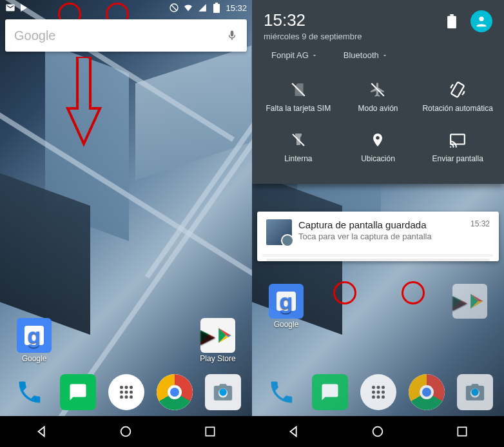 Image resolution: width=504 pixels, height=447 pixels. What do you see at coordinates (126, 35) in the screenshot?
I see `google-search-widget: Google` at bounding box center [126, 35].